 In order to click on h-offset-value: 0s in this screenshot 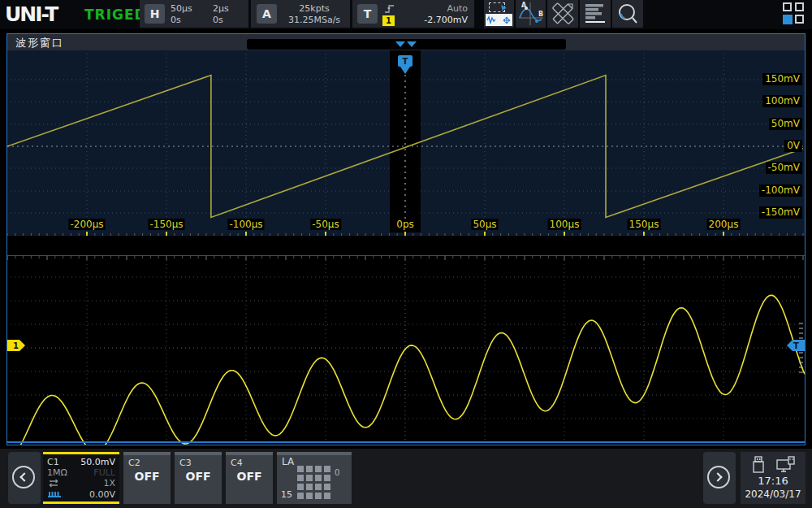, I will do `click(175, 20)`.